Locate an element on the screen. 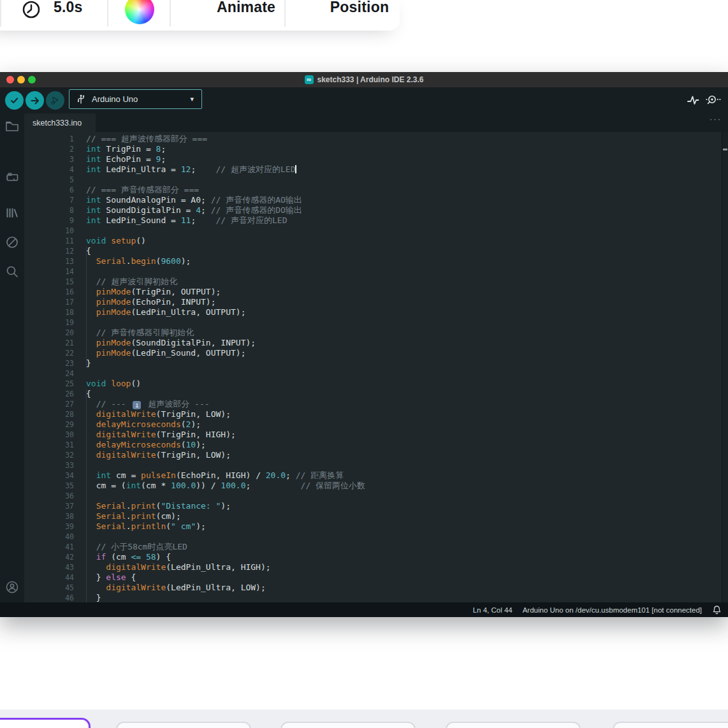 This screenshot has width=728, height=728. minimize-window-button is located at coordinates (21, 80).